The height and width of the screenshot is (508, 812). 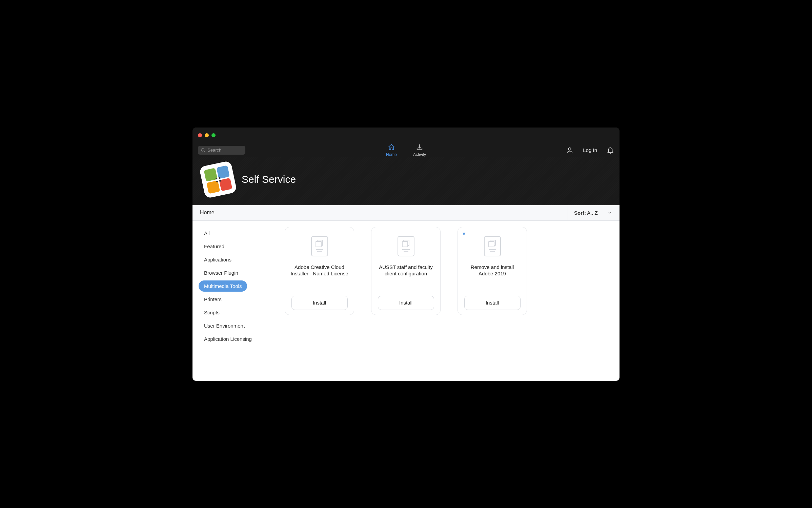 What do you see at coordinates (207, 135) in the screenshot?
I see `minimize-window-button` at bounding box center [207, 135].